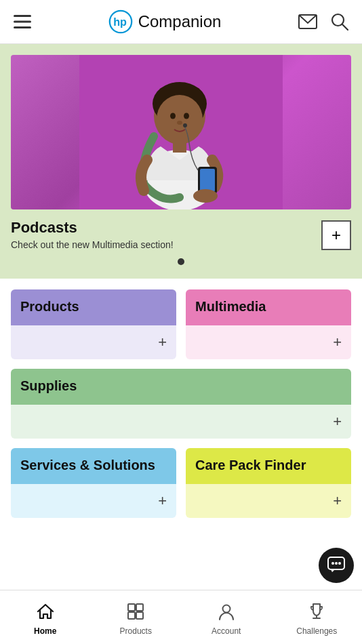 This screenshot has height=644, width=362. What do you see at coordinates (92, 245) in the screenshot?
I see `hero-subtitle: Check out the new Multimedia section!` at bounding box center [92, 245].